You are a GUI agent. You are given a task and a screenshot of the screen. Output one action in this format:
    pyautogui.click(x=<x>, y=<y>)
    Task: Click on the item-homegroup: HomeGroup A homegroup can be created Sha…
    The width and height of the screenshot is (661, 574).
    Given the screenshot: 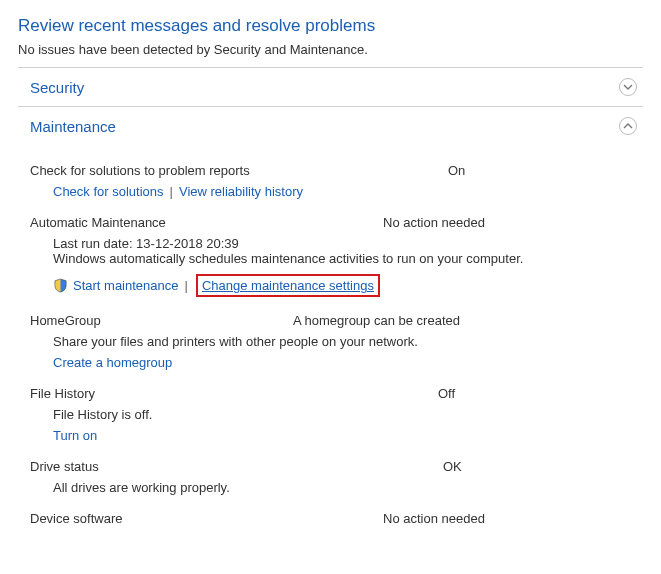 What is the action you would take?
    pyautogui.click(x=334, y=342)
    